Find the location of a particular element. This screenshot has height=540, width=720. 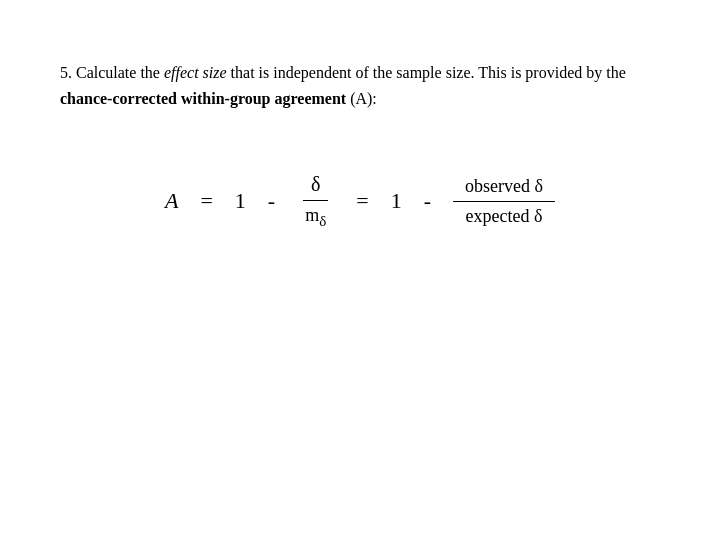

text-italic: effect size is located at coordinates (196, 72).